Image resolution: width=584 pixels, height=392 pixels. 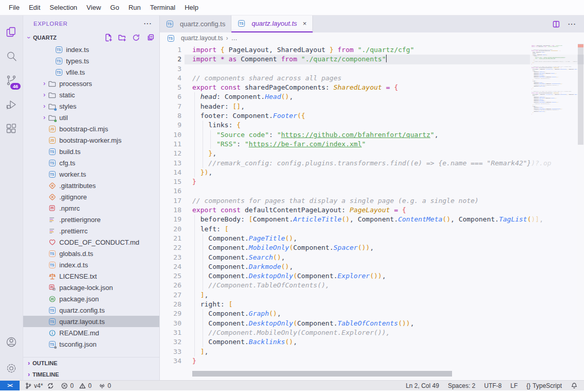 I want to click on code-line: links: {, so click(x=388, y=125).